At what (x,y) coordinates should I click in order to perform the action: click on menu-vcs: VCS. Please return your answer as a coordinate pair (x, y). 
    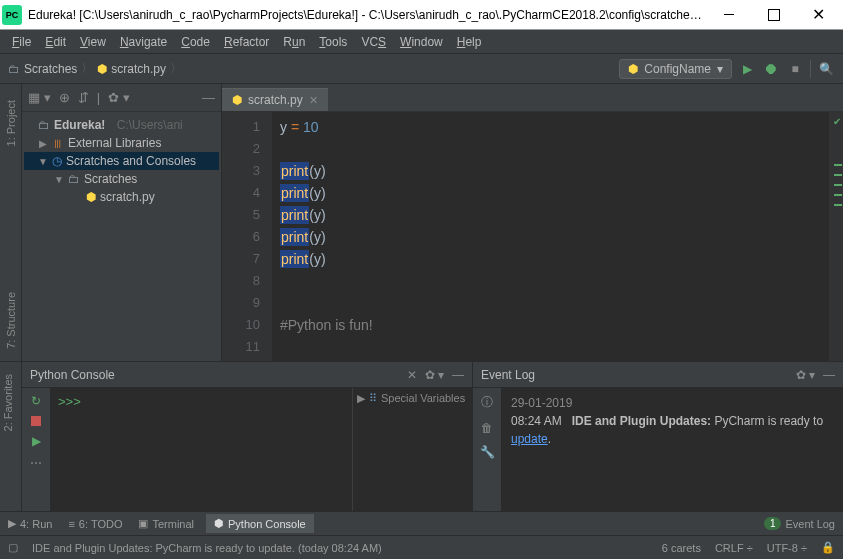
    Looking at the image, I should click on (374, 42).